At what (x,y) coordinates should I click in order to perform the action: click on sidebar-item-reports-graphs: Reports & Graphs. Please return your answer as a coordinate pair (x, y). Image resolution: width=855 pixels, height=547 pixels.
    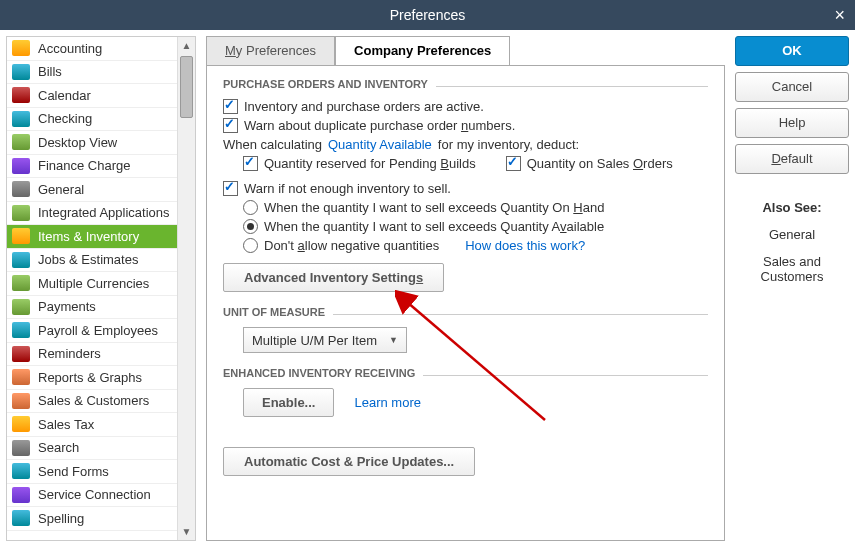
    Looking at the image, I should click on (92, 378).